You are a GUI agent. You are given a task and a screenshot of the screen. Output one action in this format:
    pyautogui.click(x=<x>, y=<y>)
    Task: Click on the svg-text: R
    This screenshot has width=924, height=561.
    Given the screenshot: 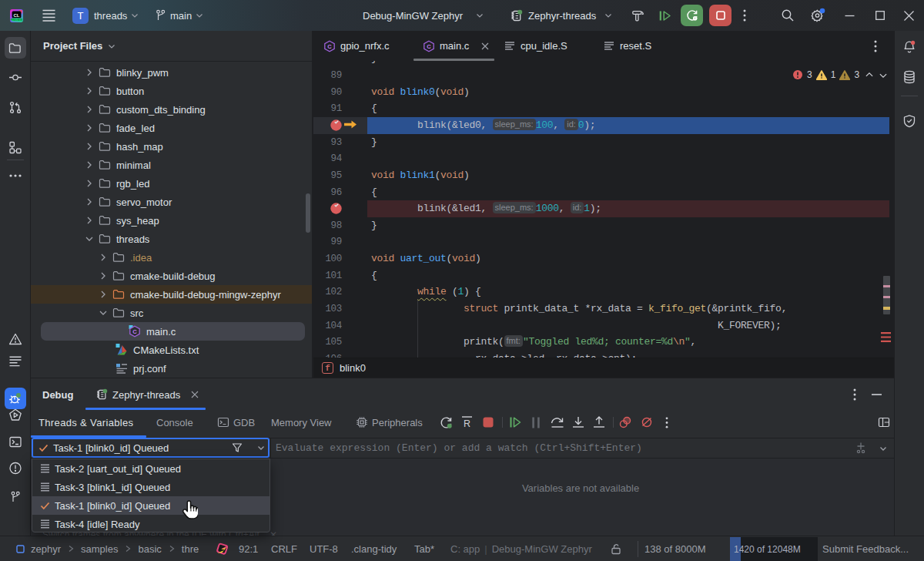 What is the action you would take?
    pyautogui.click(x=467, y=424)
    